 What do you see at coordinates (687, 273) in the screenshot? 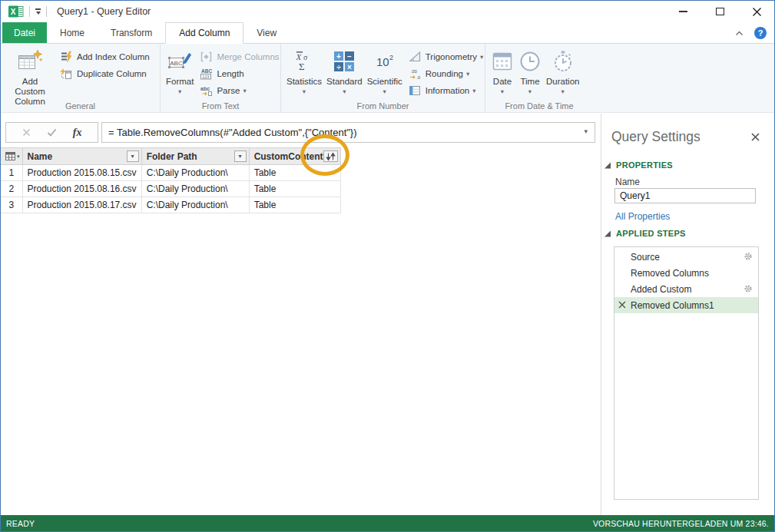
I see `step-removed-columns: Removed Columns` at bounding box center [687, 273].